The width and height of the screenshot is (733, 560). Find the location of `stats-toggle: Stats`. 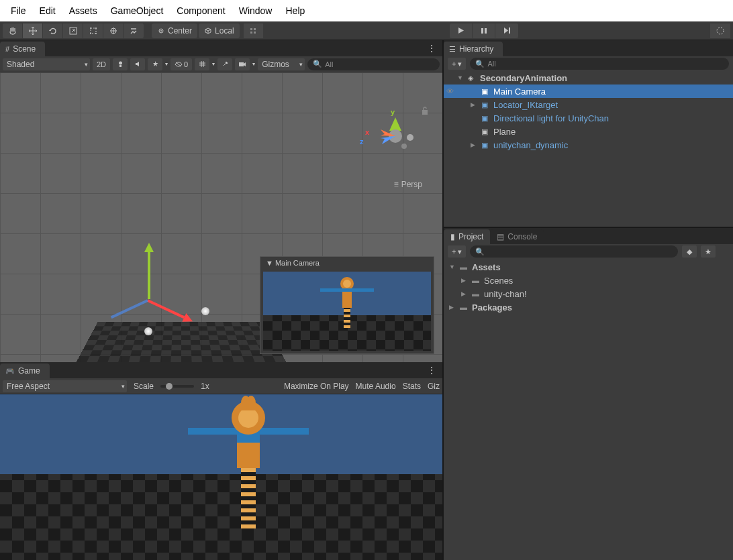

stats-toggle: Stats is located at coordinates (412, 386).